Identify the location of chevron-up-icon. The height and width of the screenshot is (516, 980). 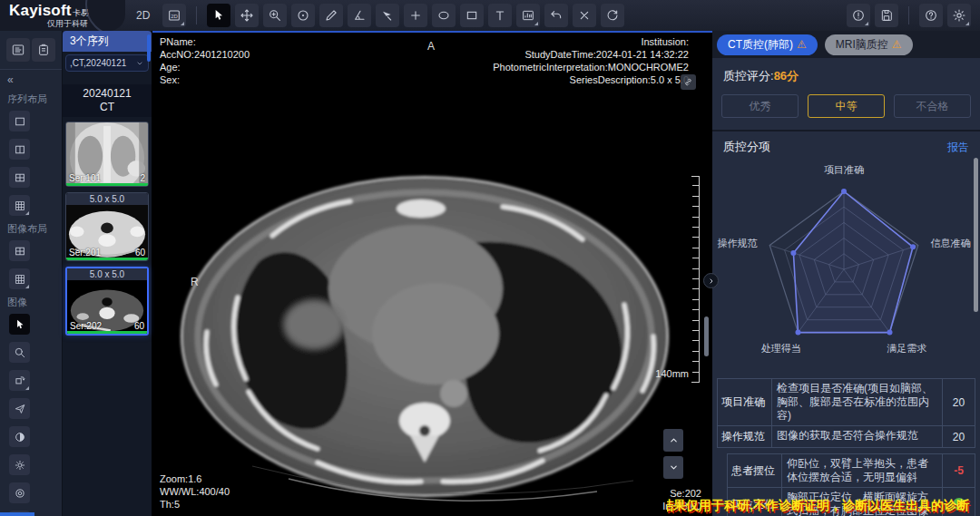
(673, 441).